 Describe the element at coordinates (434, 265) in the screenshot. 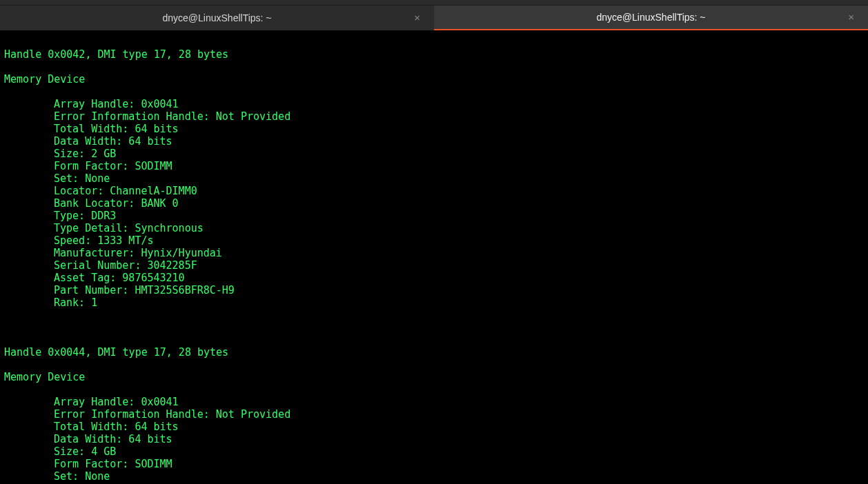

I see `memory-device-field: Serial Number: 3042285F` at that location.